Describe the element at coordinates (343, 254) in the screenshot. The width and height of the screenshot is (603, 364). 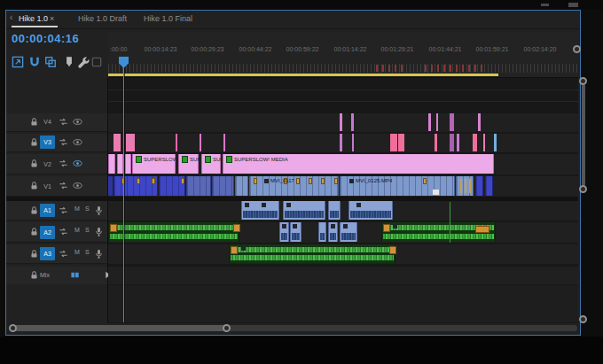
I see `track-lane-a3` at that location.